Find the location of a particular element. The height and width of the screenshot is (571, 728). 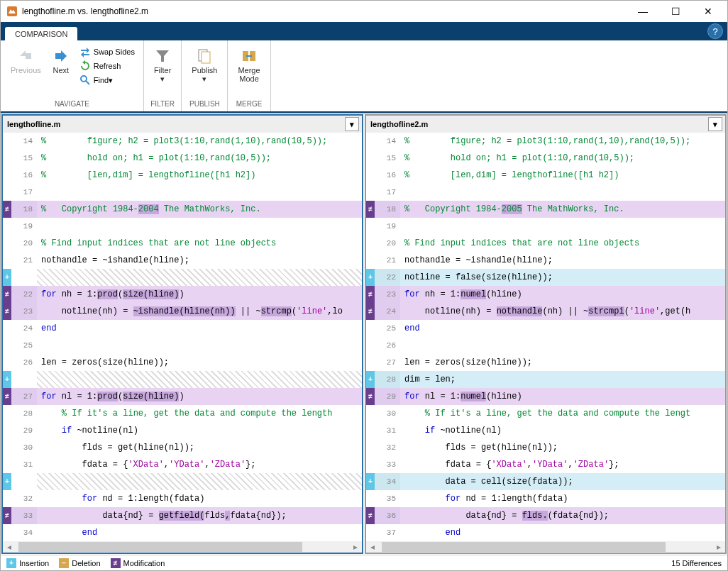

filter-button: Filter▾ is located at coordinates (162, 64).